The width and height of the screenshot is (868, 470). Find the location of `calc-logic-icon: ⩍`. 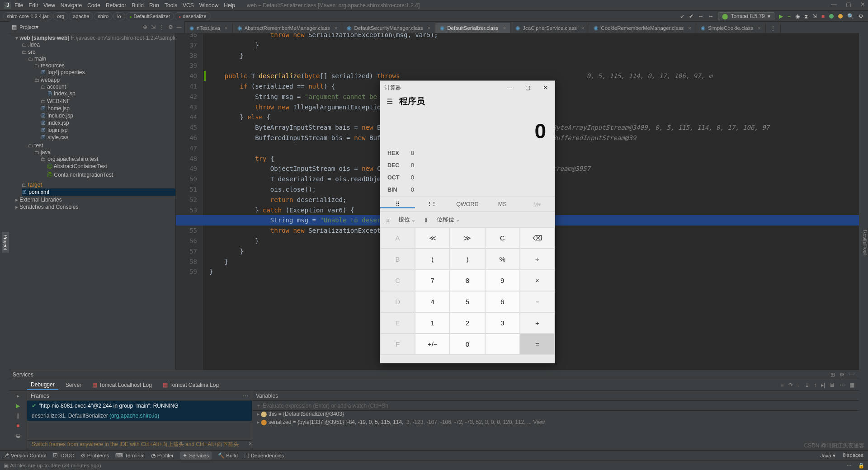

calc-logic-icon: ⩍ is located at coordinates (388, 220).